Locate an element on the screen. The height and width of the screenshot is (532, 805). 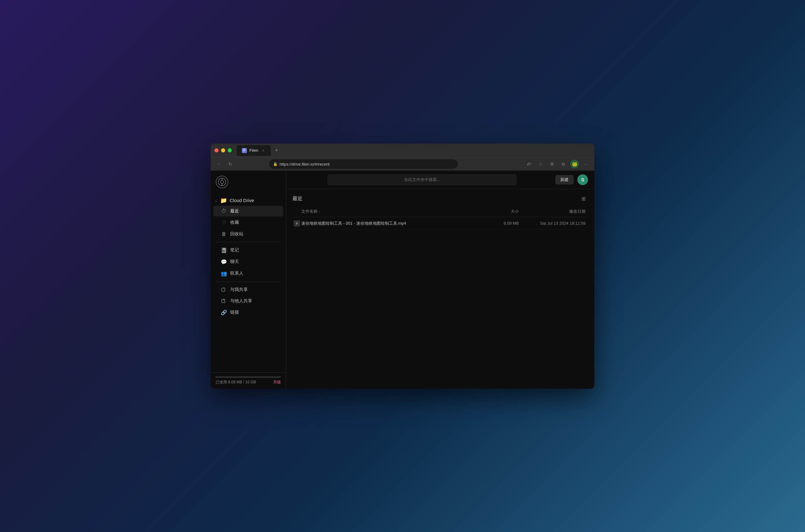
back-button: ← is located at coordinates (219, 164).